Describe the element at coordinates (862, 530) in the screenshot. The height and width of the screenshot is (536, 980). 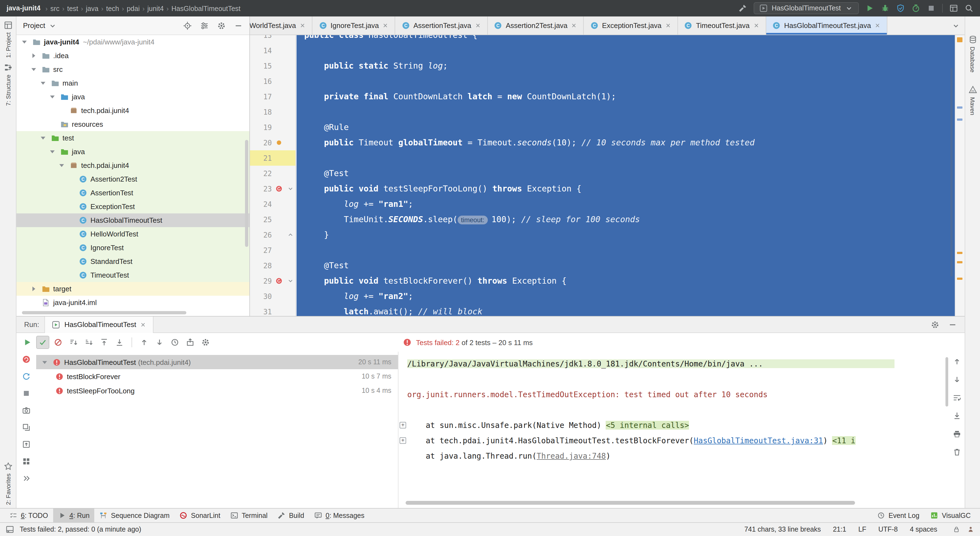
I see `status-item: LF` at that location.